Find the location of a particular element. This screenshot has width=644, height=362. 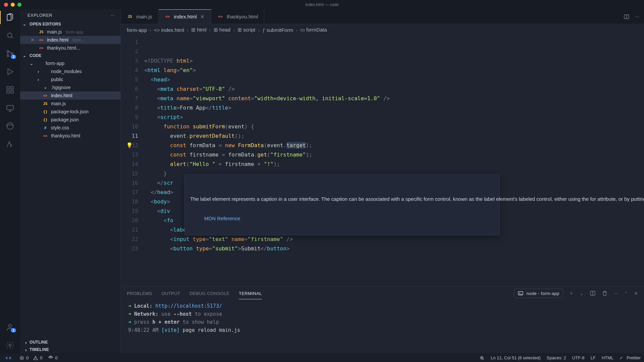

terminal-dropdown-icon: ⌄ is located at coordinates (582, 294).